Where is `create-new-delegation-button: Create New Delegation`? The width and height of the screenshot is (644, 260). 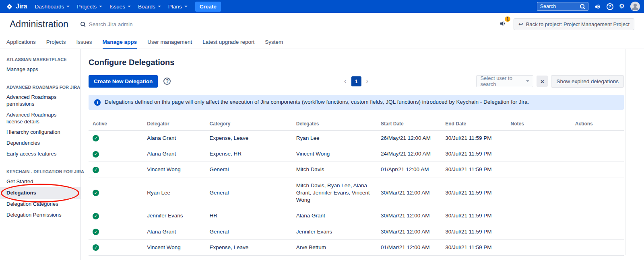 create-new-delegation-button: Create New Delegation is located at coordinates (123, 81).